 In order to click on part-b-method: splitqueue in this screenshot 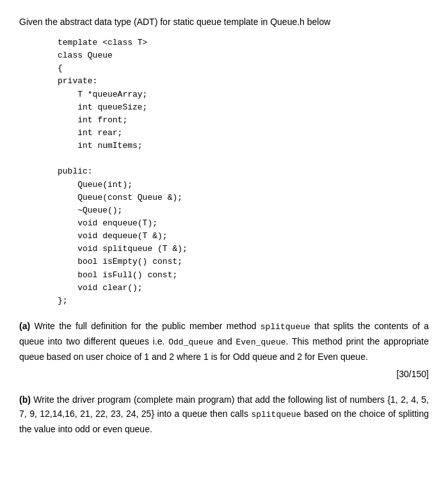, I will do `click(276, 415)`.